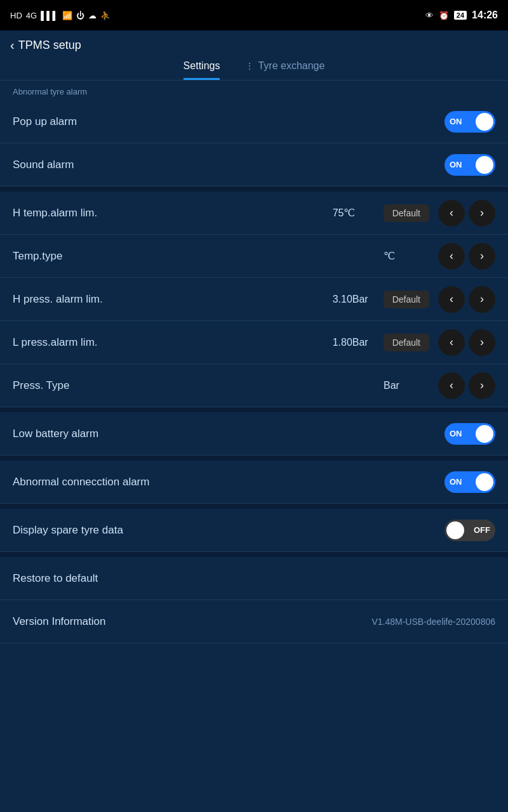  Describe the element at coordinates (355, 343) in the screenshot. I see `l-press-alarm-value: 1.80Bar` at that location.